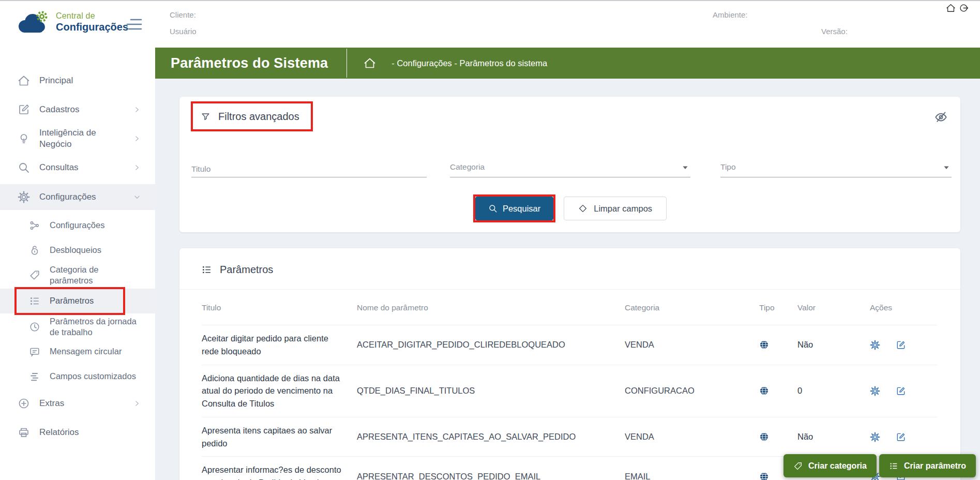  Describe the element at coordinates (490, 24) in the screenshot. I see `top-header: Central de Configurações Cliente: Usuári…` at that location.